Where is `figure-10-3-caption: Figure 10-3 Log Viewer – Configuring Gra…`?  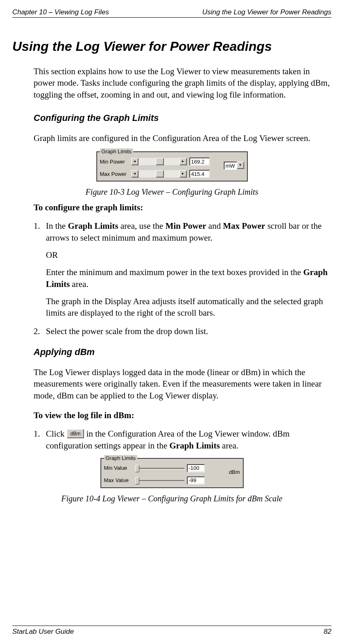
figure-10-3-caption: Figure 10-3 Log Viewer – Configuring Gra… is located at coordinates (172, 192).